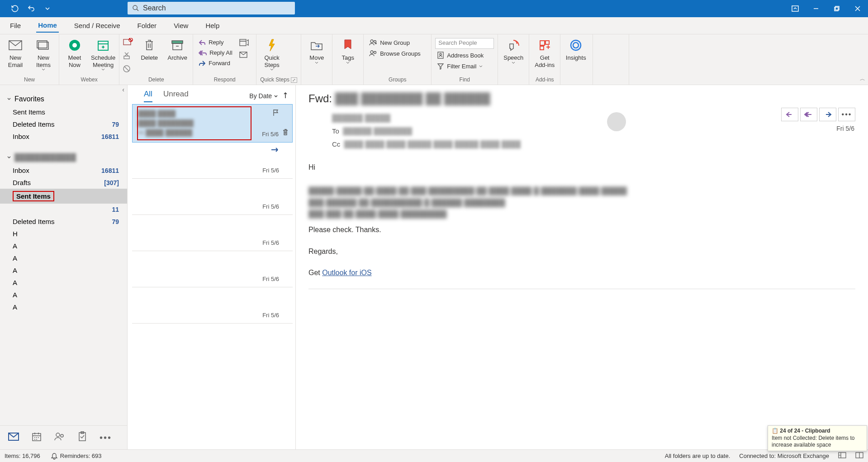 The width and height of the screenshot is (868, 462). I want to click on ribbon-group-find: Find, so click(465, 80).